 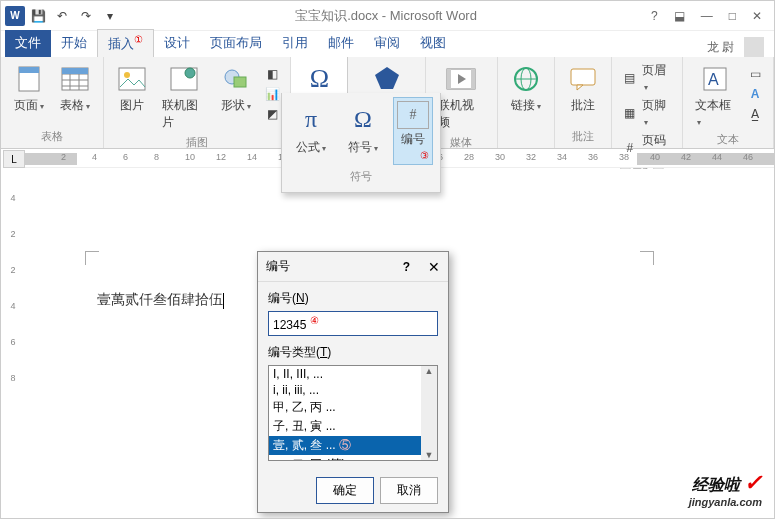 What do you see at coordinates (156, 157) in the screenshot?
I see `ruler-tick: 8` at bounding box center [156, 157].